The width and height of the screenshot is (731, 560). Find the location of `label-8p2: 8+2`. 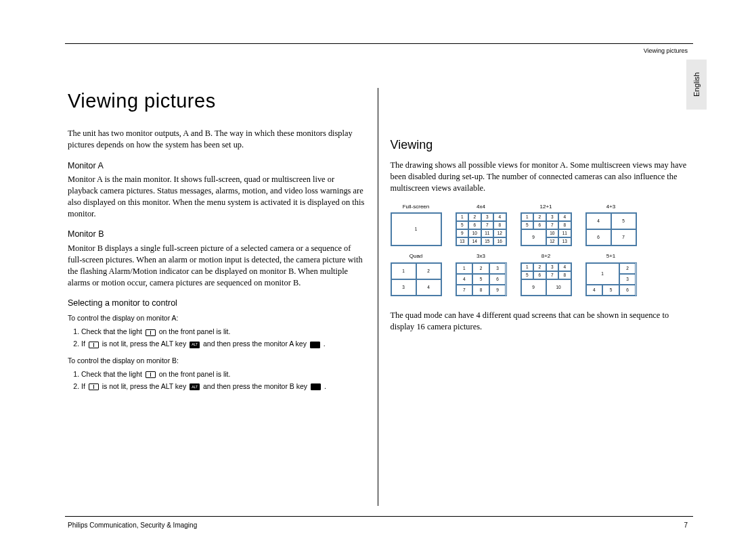

label-8p2: 8+2 is located at coordinates (546, 257).